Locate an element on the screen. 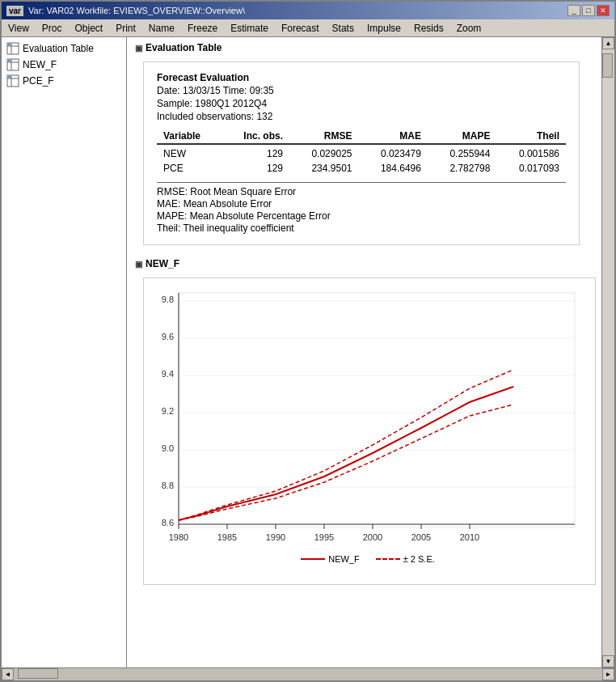 This screenshot has width=616, height=682. svg-text: 9.0 is located at coordinates (168, 448).